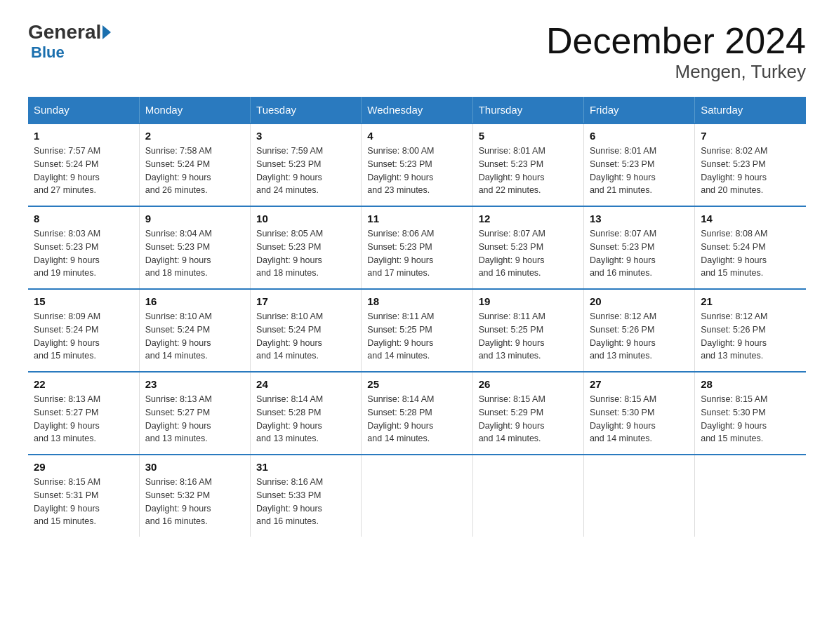  What do you see at coordinates (84, 165) in the screenshot?
I see `calendar-cell: 1Sunrise: 7:57 AM Sunset: 5:24 PM Daylig…` at bounding box center [84, 165].